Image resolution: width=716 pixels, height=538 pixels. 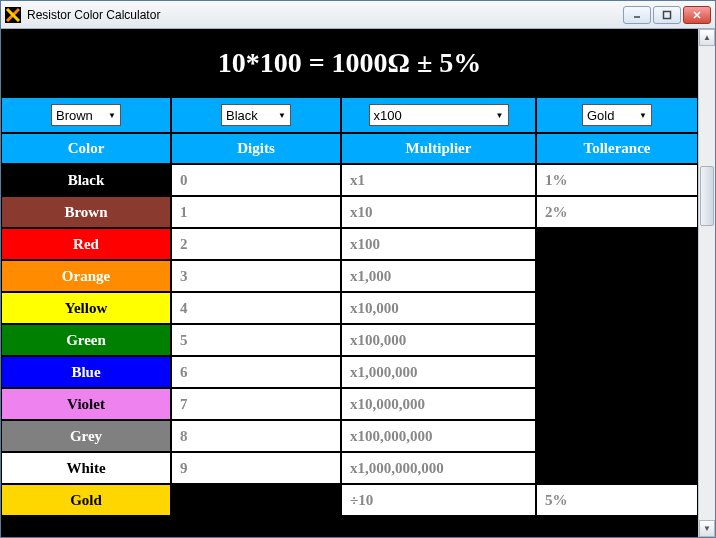 What do you see at coordinates (86, 404) in the screenshot?
I see `color-name-cell: Violet` at bounding box center [86, 404].